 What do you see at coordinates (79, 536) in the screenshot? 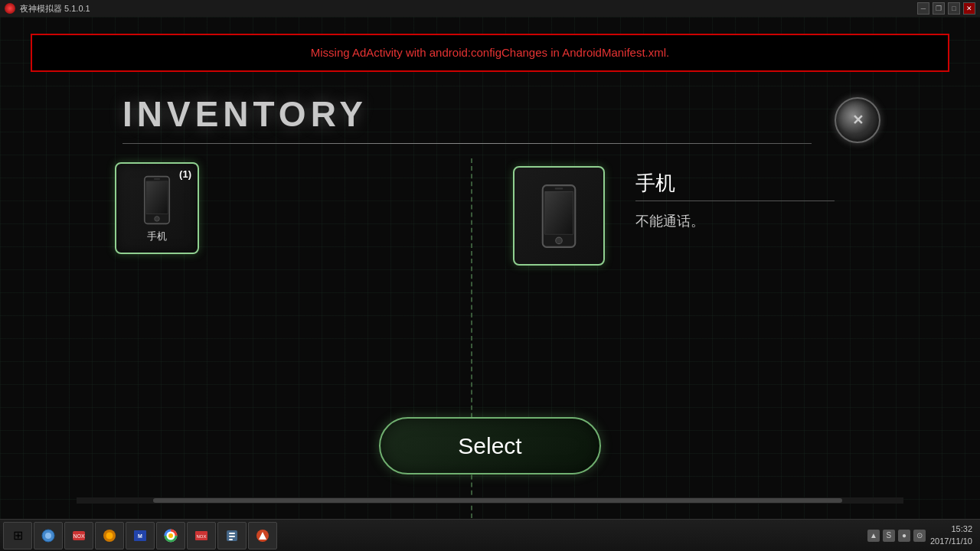
I see `taskbar-app-2: NOX` at bounding box center [79, 536].